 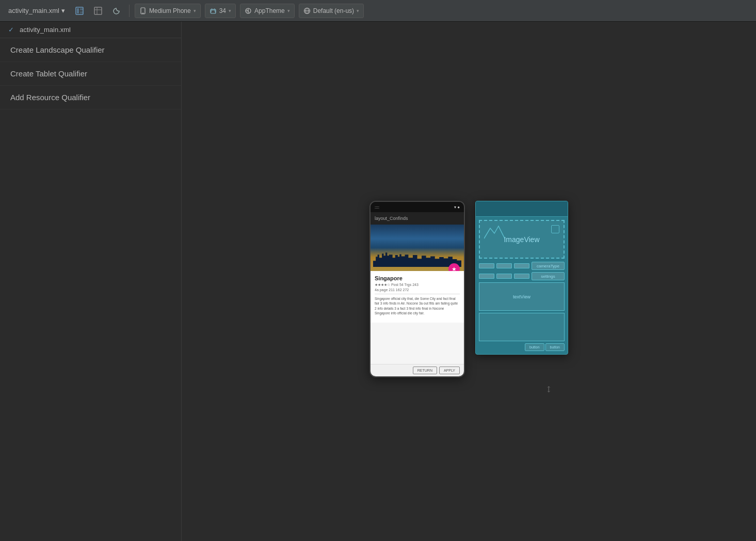 What do you see at coordinates (248, 11) in the screenshot?
I see `theme-icon` at bounding box center [248, 11].